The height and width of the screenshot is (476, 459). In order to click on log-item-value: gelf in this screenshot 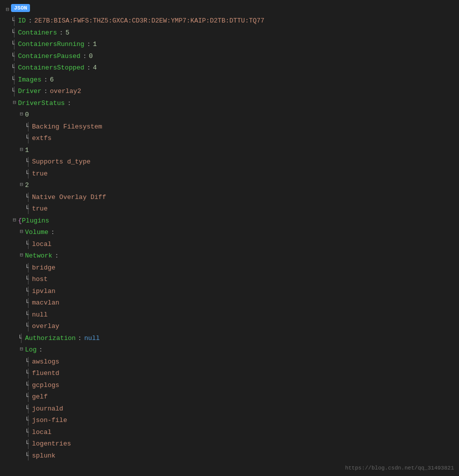, I will do `click(40, 397)`.